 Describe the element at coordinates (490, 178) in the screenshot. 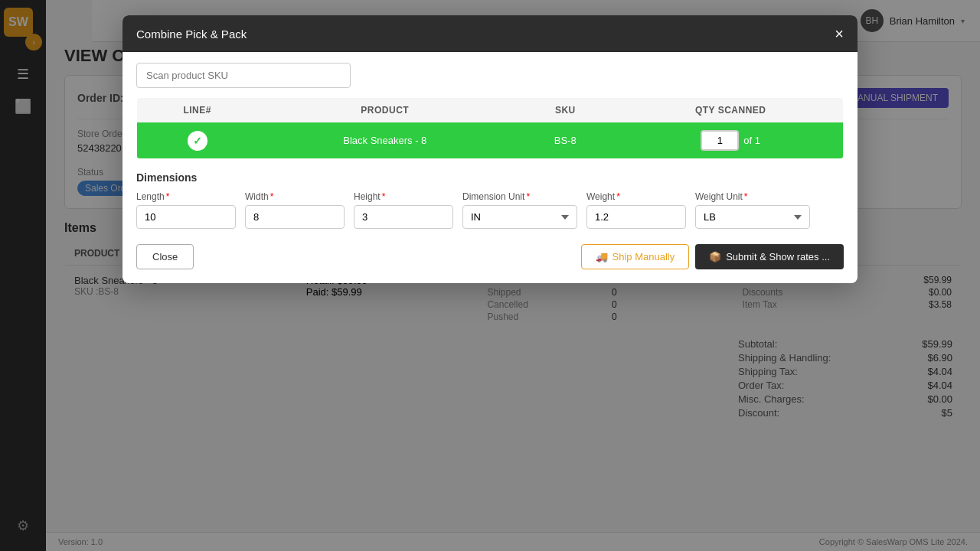

I see `dimensions-title: Dimensions` at that location.